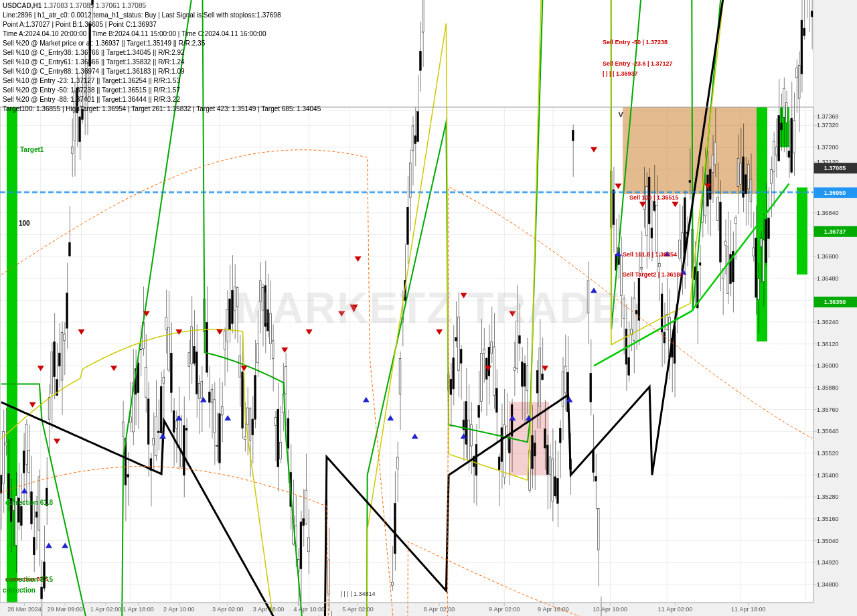 The image size is (857, 616). I want to click on prices-text: 1.37083 1.37085 1.37061 1.37085, so click(95, 5).